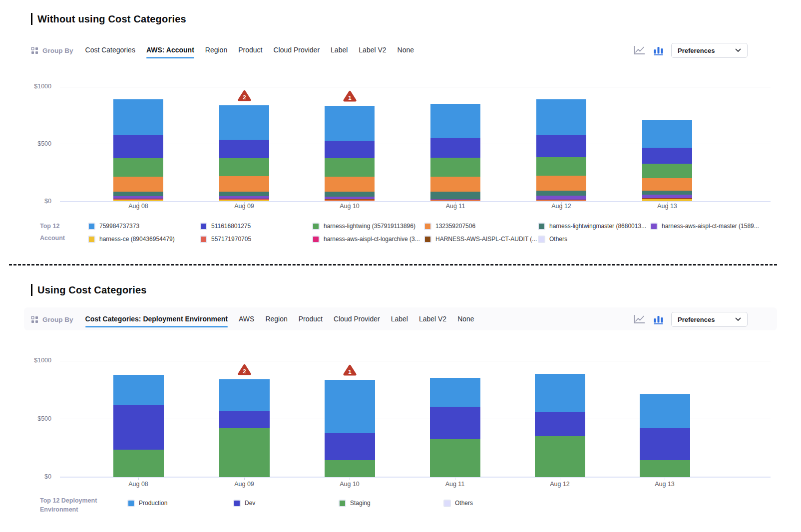  What do you see at coordinates (366, 239) in the screenshot?
I see `legend-item-harness-aws-aispl-ct-logarchive-3: harness-aws-aispl-ct-logarchive (3...` at bounding box center [366, 239].